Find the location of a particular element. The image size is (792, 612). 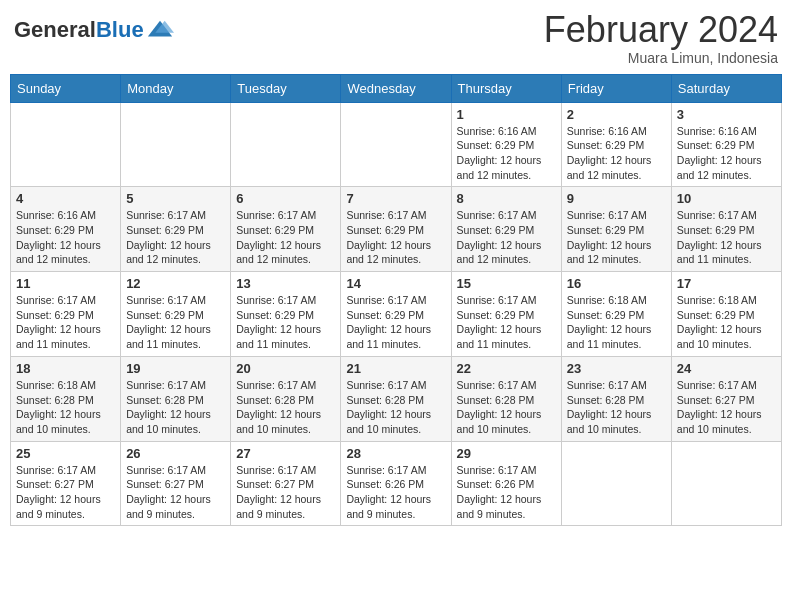

day-number: 7 is located at coordinates (396, 198).